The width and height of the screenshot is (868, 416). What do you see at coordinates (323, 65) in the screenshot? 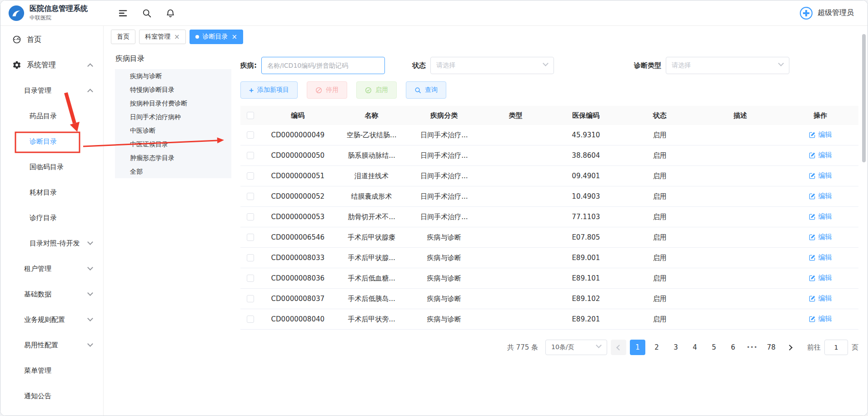
I see `disease-search-input` at bounding box center [323, 65].